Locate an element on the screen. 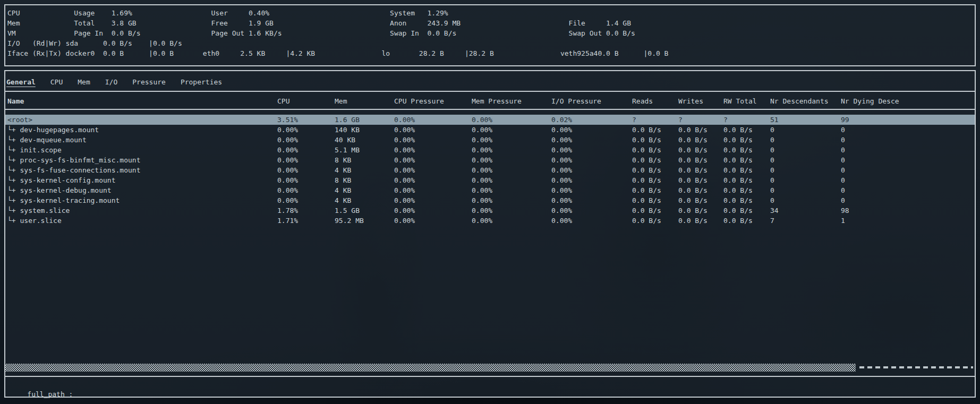 The width and height of the screenshot is (980, 404). cell-cpu: 1.71% is located at coordinates (306, 221).